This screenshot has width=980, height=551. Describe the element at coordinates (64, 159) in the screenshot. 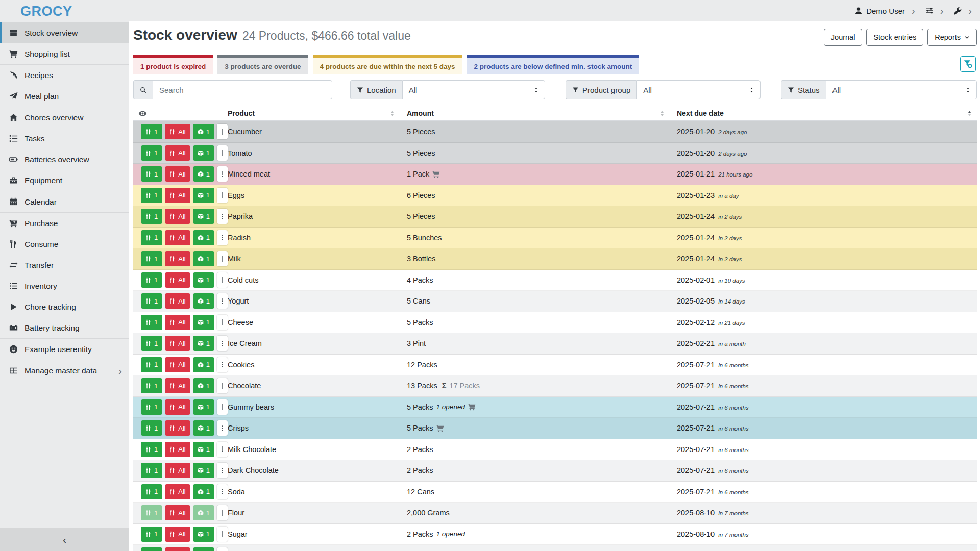

I see `sidebar-item-batteries-overview: Batteries overview` at that location.